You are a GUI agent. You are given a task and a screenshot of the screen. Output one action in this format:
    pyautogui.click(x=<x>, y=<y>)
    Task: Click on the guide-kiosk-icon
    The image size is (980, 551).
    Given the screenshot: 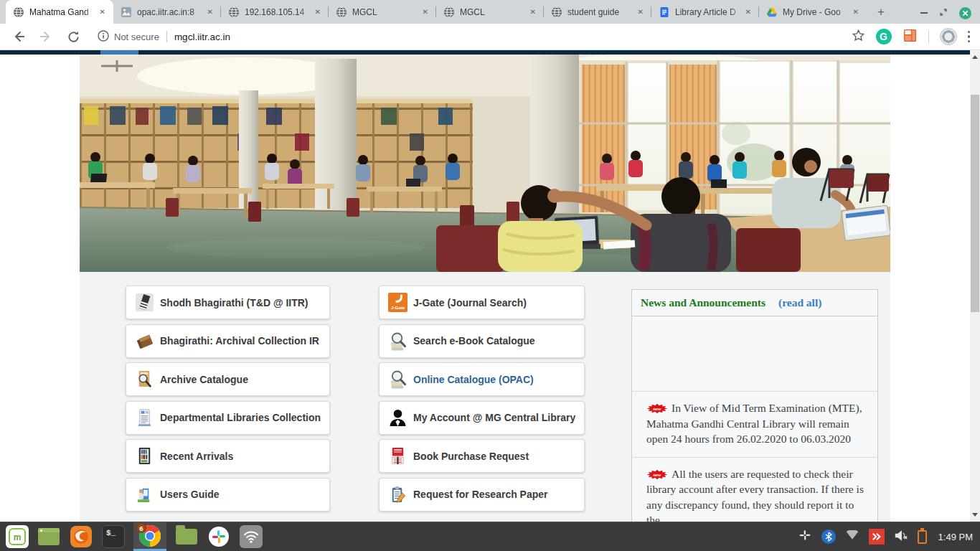 What is the action you would take?
    pyautogui.click(x=145, y=495)
    